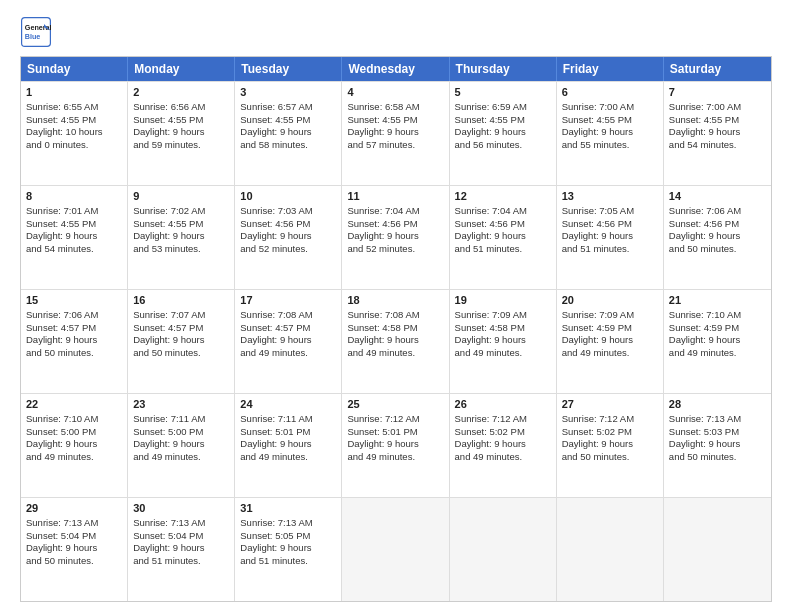 Image resolution: width=792 pixels, height=612 pixels. I want to click on header: General Blue, so click(396, 32).